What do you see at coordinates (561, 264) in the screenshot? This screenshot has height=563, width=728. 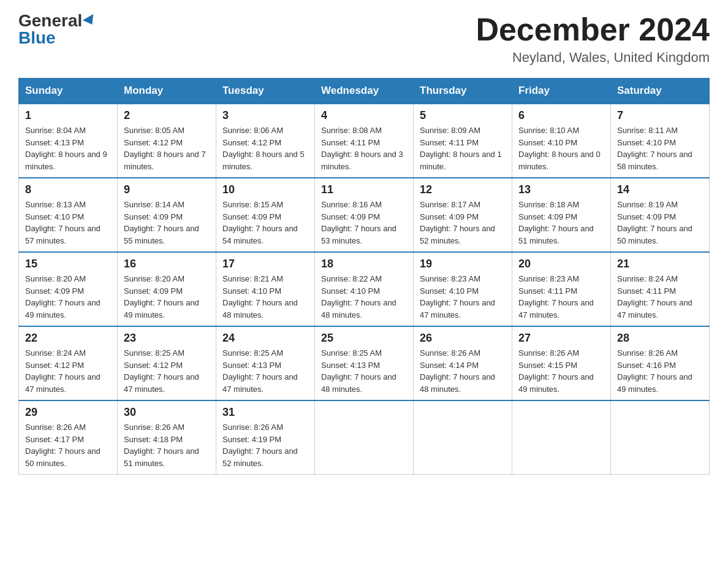 I see `day-number: 20` at bounding box center [561, 264].